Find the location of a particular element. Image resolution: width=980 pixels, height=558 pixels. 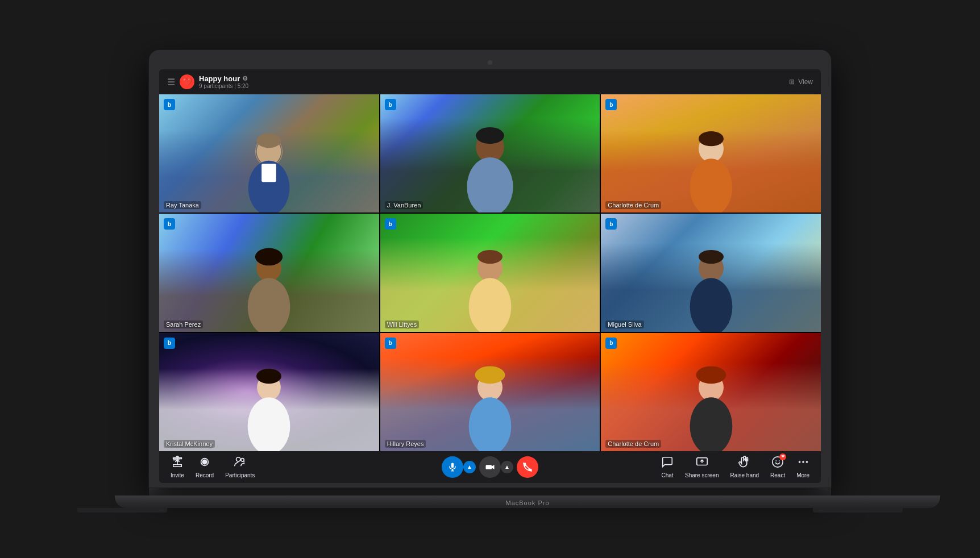

laptop-foot-left is located at coordinates (122, 510).